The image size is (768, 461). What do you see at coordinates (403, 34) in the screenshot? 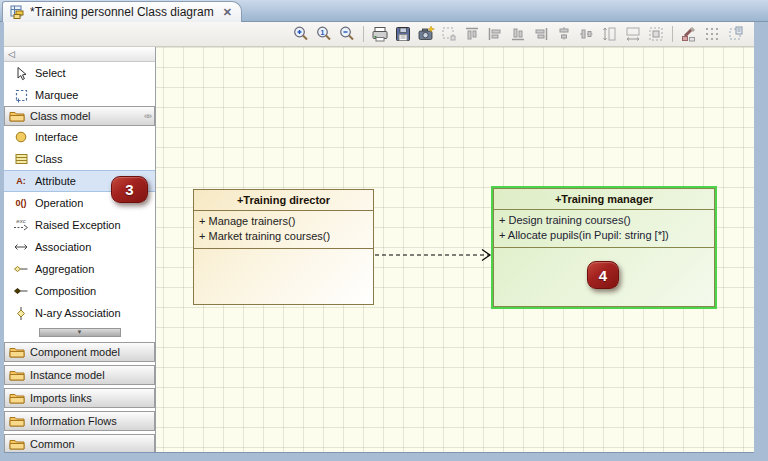
I see `save-icon` at bounding box center [403, 34].